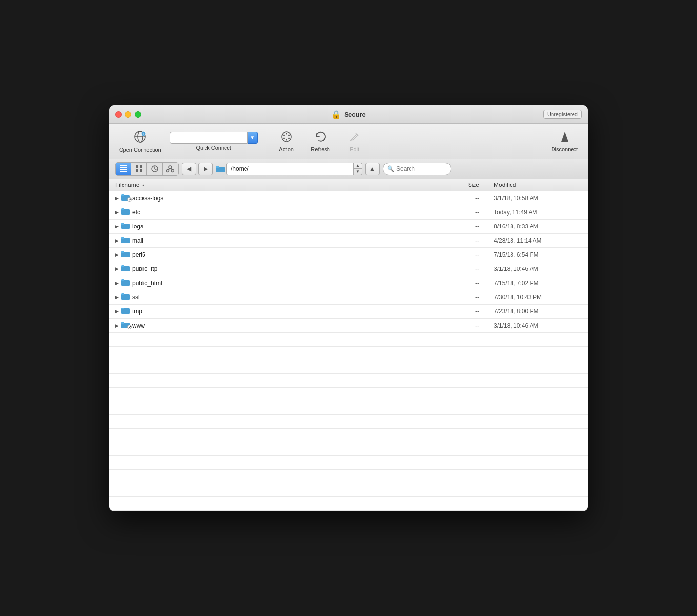 The width and height of the screenshot is (697, 616). I want to click on file-name: public_ftp, so click(289, 269).